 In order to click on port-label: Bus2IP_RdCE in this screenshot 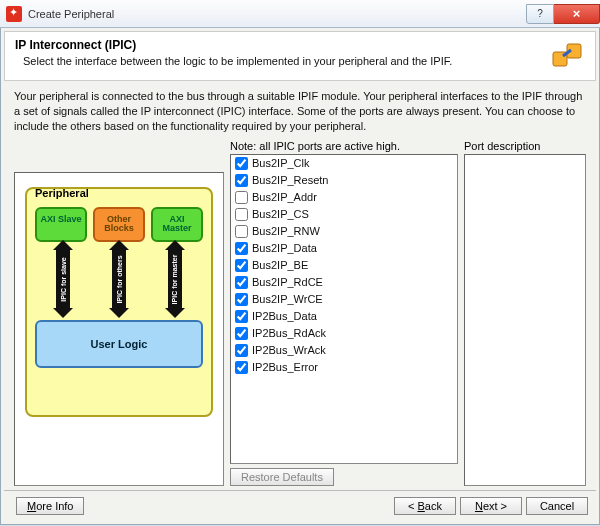, I will do `click(288, 282)`.